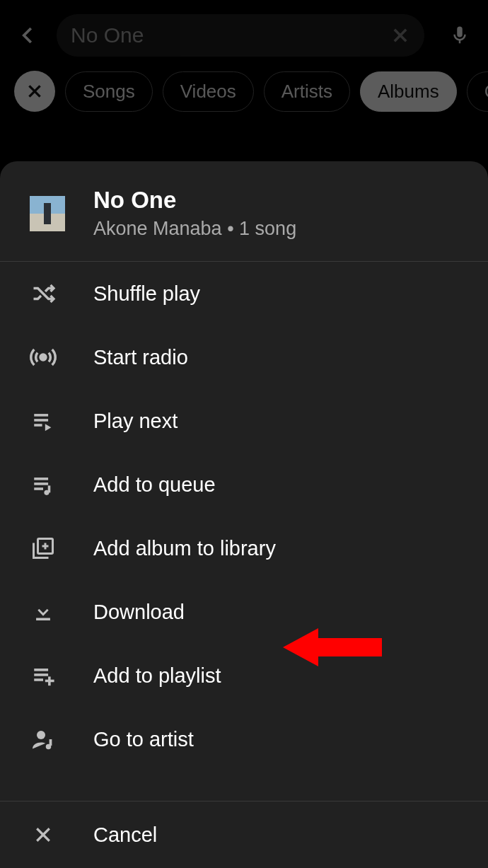 This screenshot has width=488, height=868. What do you see at coordinates (47, 214) in the screenshot?
I see `album-artwork` at bounding box center [47, 214].